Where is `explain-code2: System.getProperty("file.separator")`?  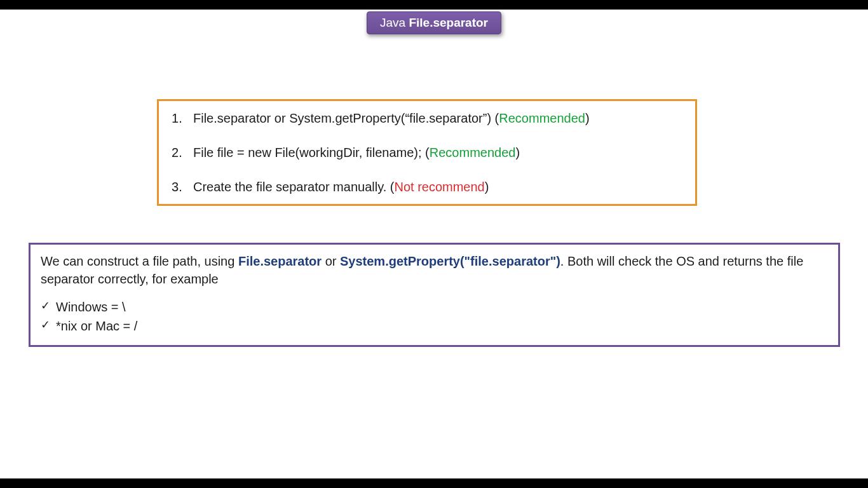 explain-code2: System.getProperty("file.separator") is located at coordinates (450, 261).